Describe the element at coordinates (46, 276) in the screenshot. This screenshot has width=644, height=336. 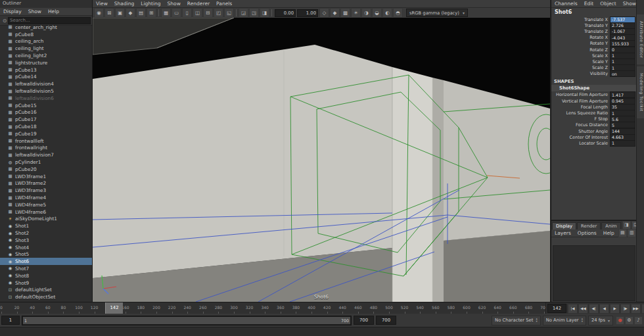
I see `outliner-item-Shot8: ◉Shot8` at that location.